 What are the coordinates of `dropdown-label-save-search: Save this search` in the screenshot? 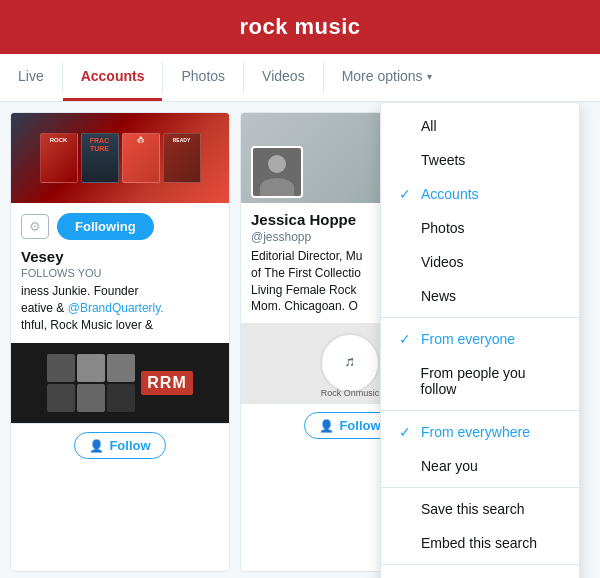 It's located at (473, 509).